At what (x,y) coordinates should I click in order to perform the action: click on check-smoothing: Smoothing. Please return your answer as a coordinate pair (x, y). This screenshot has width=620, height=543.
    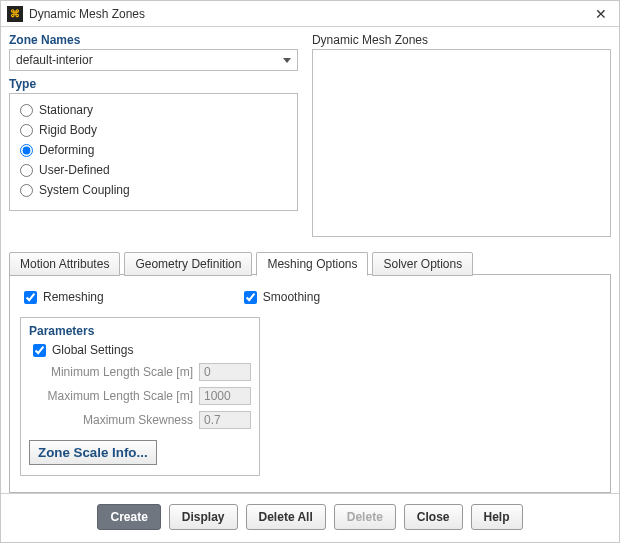
    Looking at the image, I should click on (282, 297).